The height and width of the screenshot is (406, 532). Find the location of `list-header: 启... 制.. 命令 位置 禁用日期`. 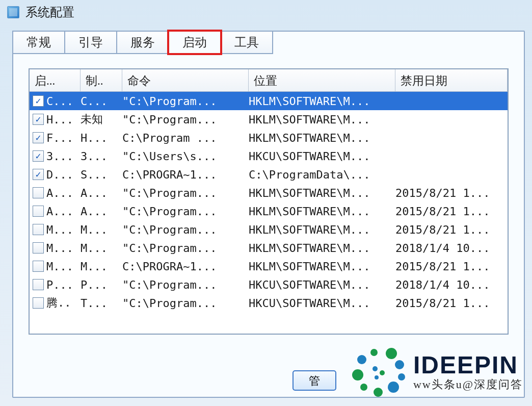

list-header: 启... 制.. 命令 位置 禁用日期 is located at coordinates (269, 81).